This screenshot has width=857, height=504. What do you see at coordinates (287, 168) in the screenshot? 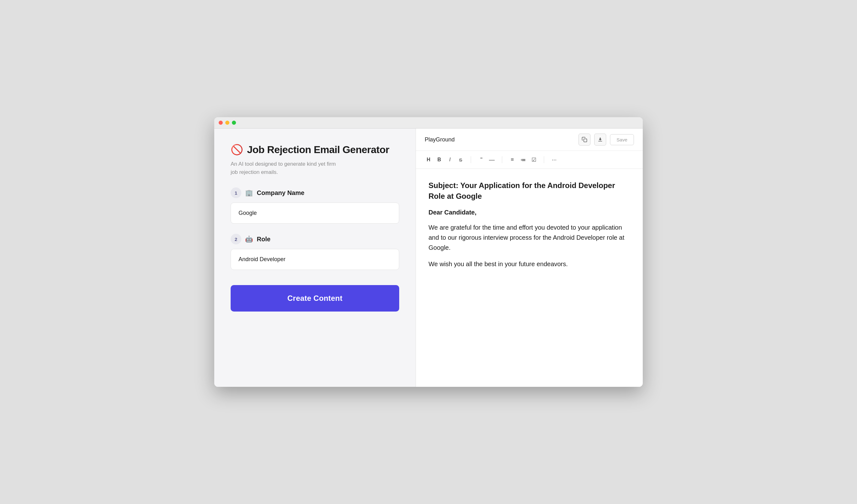
I see `app-description: An AI tool designed to generate kind yet…` at bounding box center [287, 168].